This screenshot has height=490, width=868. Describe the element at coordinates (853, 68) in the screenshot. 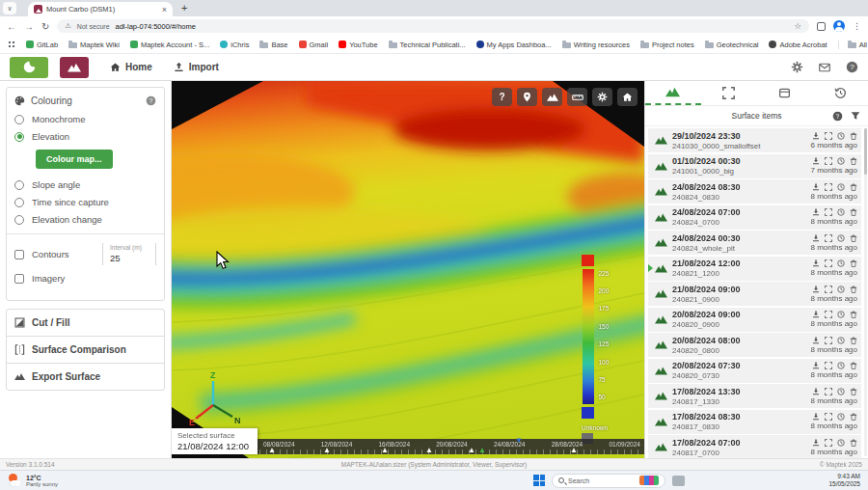

I see `help-icon` at that location.